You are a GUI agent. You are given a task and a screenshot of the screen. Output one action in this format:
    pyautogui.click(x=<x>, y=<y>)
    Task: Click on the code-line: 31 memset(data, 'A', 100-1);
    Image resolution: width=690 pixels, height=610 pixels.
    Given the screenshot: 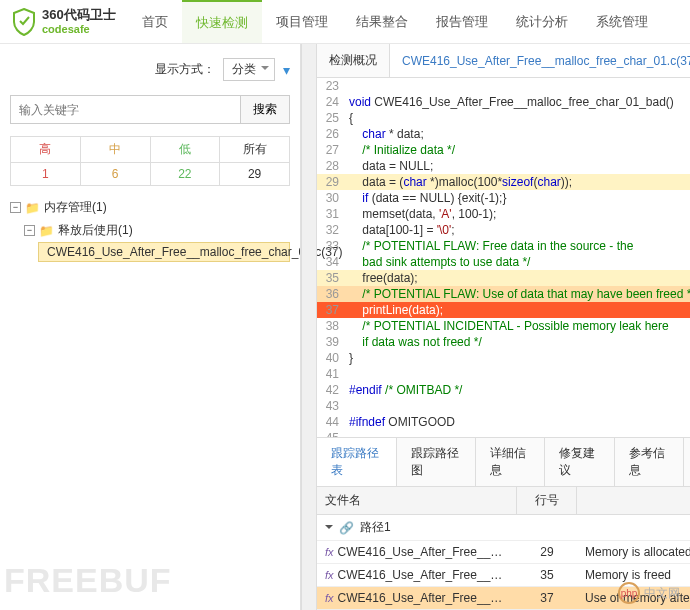 What is the action you would take?
    pyautogui.click(x=504, y=214)
    